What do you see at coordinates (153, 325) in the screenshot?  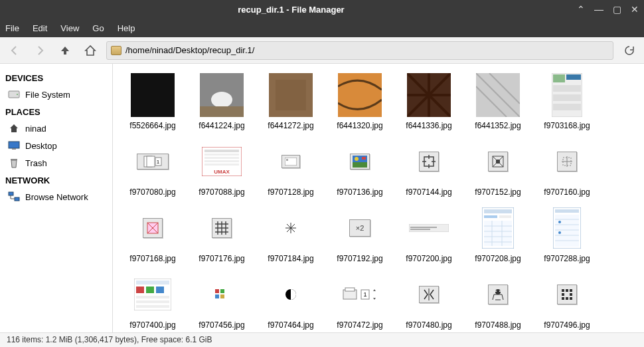 I see `file-name: f9707400.jpg` at bounding box center [153, 325].